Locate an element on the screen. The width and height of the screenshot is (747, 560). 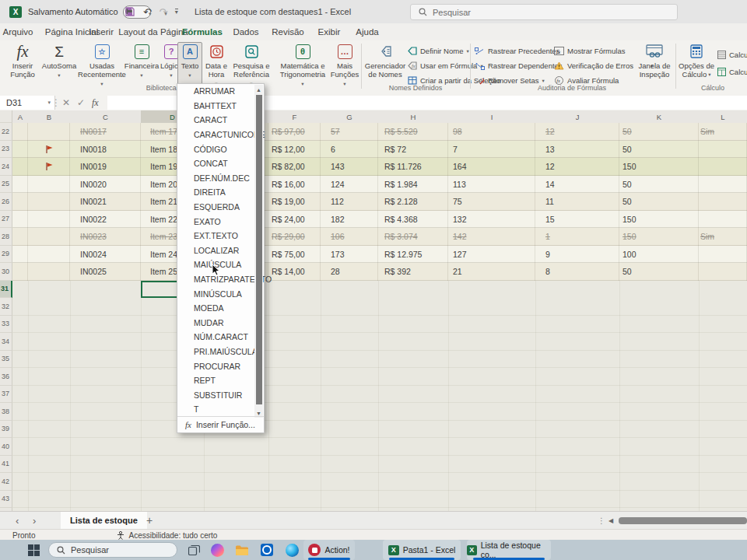
calculate-sheet-button: Calcular Planilha is located at coordinates (732, 72).